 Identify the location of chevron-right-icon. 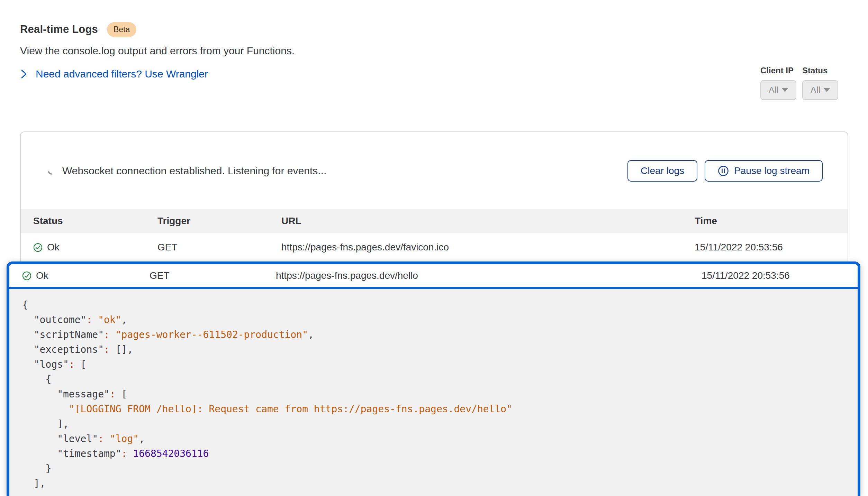
(24, 74).